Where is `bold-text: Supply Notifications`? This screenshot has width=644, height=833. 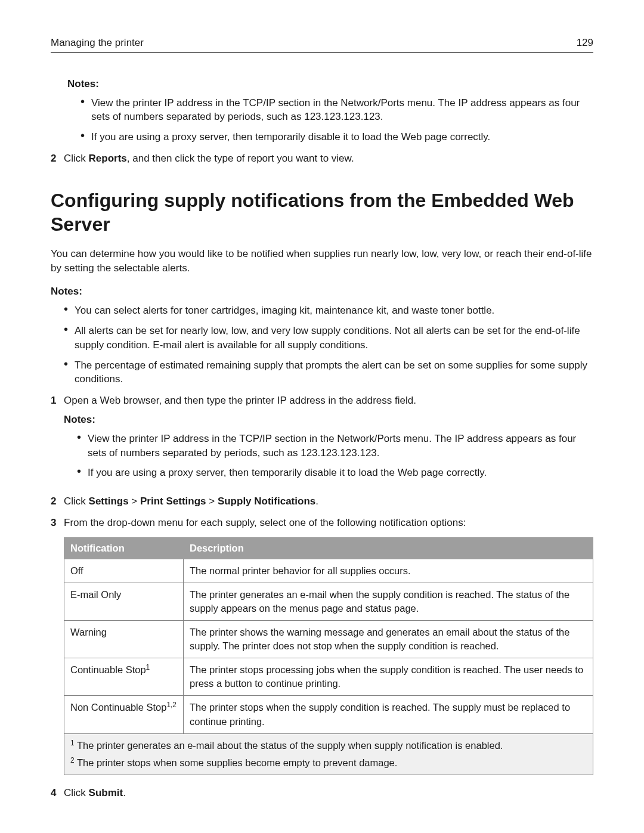 bold-text: Supply Notifications is located at coordinates (267, 501).